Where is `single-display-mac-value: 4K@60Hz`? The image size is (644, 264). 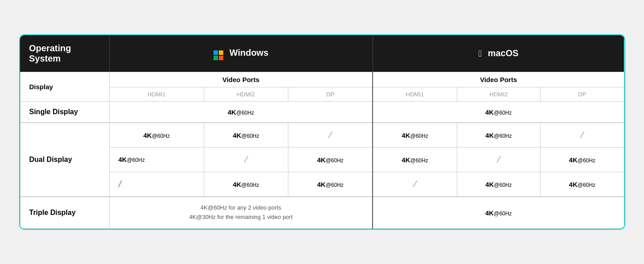 single-display-mac-value: 4K@60Hz is located at coordinates (498, 112).